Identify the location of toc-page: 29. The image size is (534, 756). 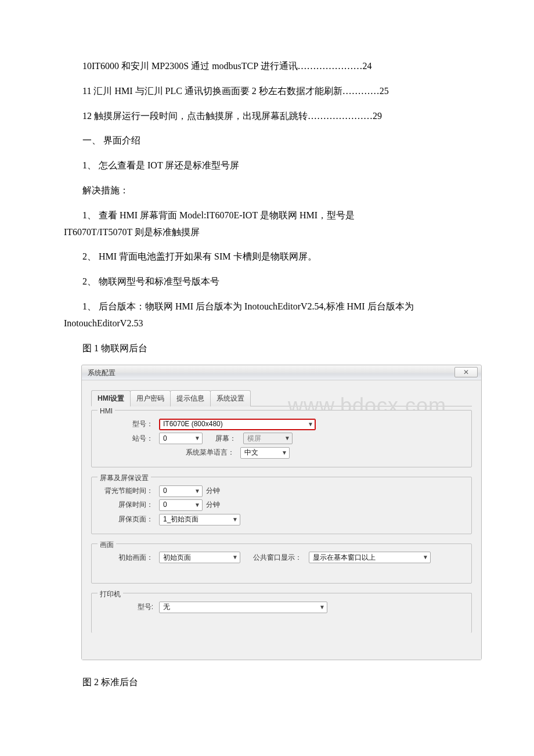
(377, 116).